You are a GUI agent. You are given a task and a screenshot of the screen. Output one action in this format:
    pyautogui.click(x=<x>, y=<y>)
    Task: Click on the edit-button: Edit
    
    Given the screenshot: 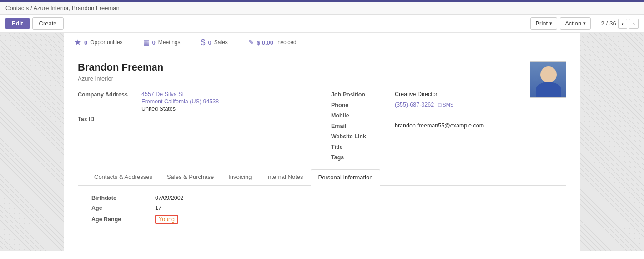 What is the action you would take?
    pyautogui.click(x=17, y=24)
    